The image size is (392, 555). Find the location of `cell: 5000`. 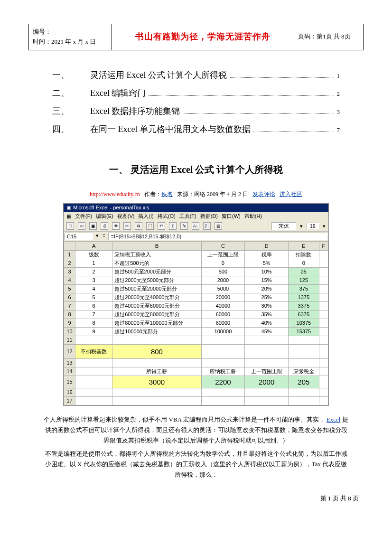

cell: 5000 is located at coordinates (223, 289).